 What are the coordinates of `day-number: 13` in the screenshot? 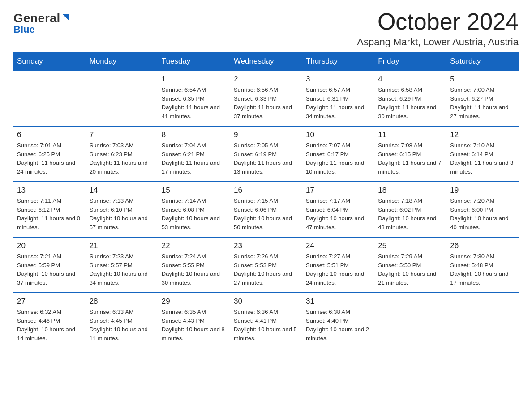 It's located at (49, 190).